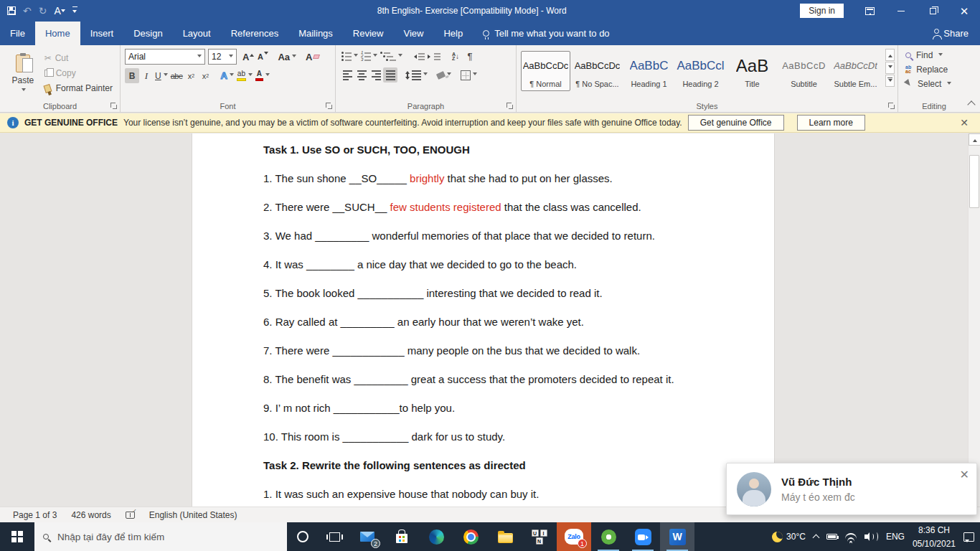 Image resolution: width=980 pixels, height=551 pixels. Describe the element at coordinates (79, 73) in the screenshot. I see `copy-button: Copy` at that location.